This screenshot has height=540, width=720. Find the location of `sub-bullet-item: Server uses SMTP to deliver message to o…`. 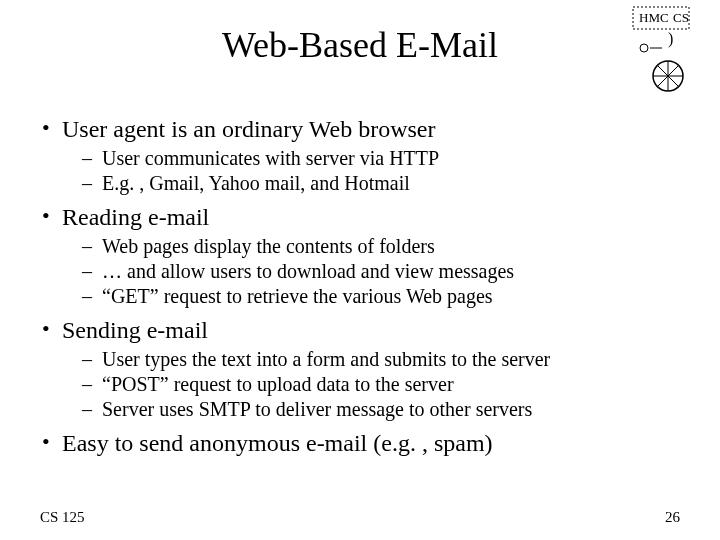

sub-bullet-item: Server uses SMTP to deliver message to o… is located at coordinates (371, 410).